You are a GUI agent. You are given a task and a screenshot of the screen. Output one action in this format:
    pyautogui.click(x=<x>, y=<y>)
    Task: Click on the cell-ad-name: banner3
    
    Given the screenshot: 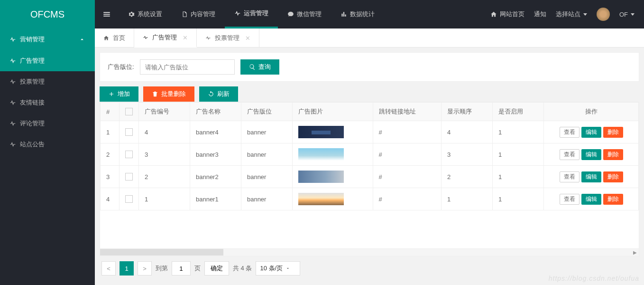 What is the action you would take?
    pyautogui.click(x=215, y=155)
    